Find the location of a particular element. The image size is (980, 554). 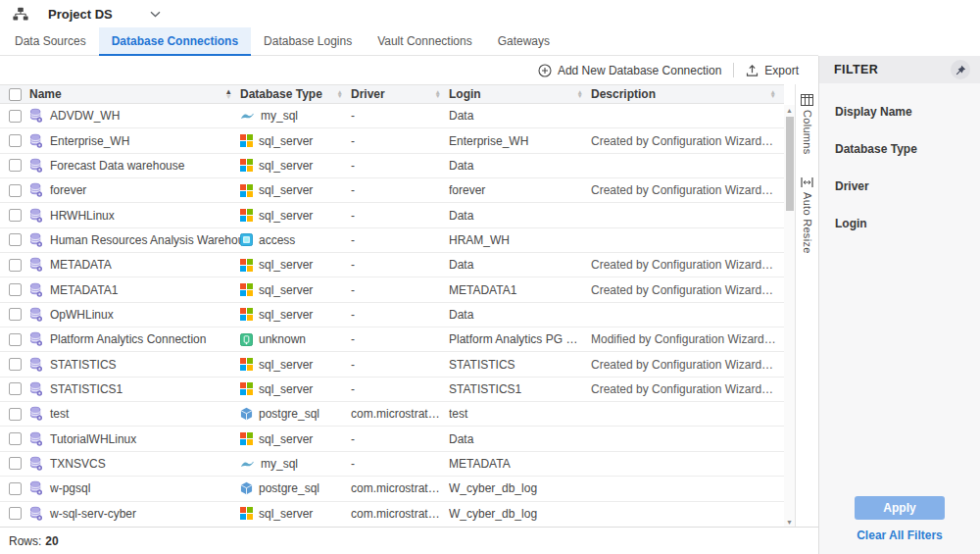

table-row: TutorialWHLinuxsql_server-Data is located at coordinates (392, 439).